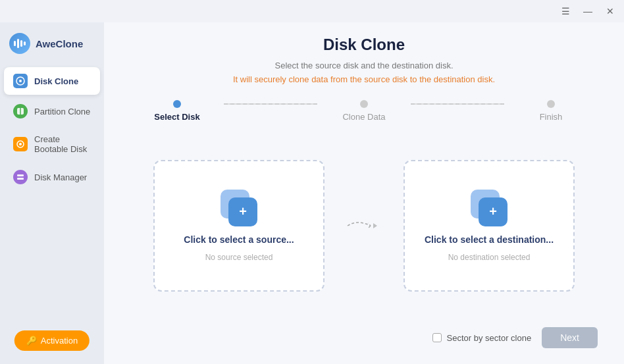 This screenshot has width=624, height=364. What do you see at coordinates (57, 82) in the screenshot?
I see `sidebar-item-disk-clone-label: Disk Clone` at bounding box center [57, 82].